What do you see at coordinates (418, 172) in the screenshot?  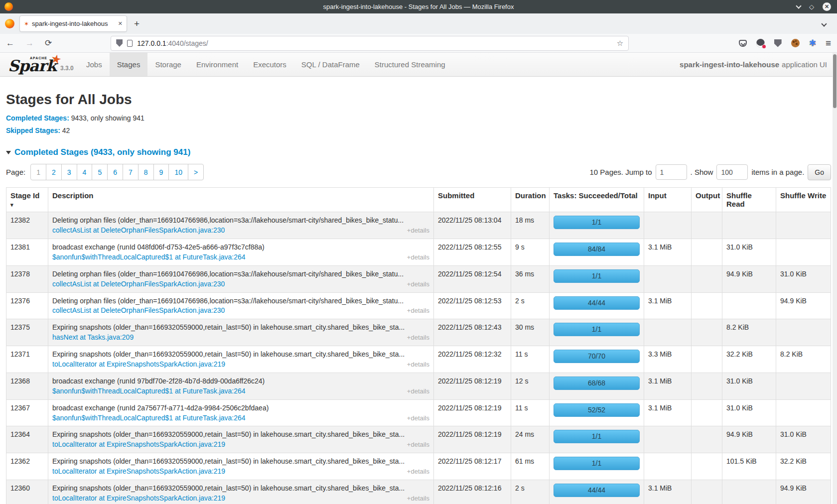 I see `pagination-bar: Page: 12345678910> 10 Pages. Jump to . S…` at bounding box center [418, 172].